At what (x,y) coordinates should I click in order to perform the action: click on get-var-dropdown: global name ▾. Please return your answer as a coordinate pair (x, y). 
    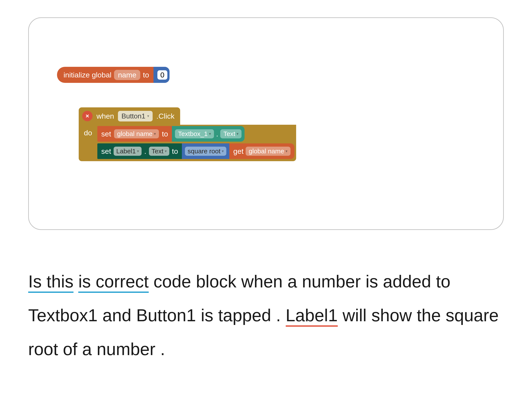
    Looking at the image, I should click on (268, 151).